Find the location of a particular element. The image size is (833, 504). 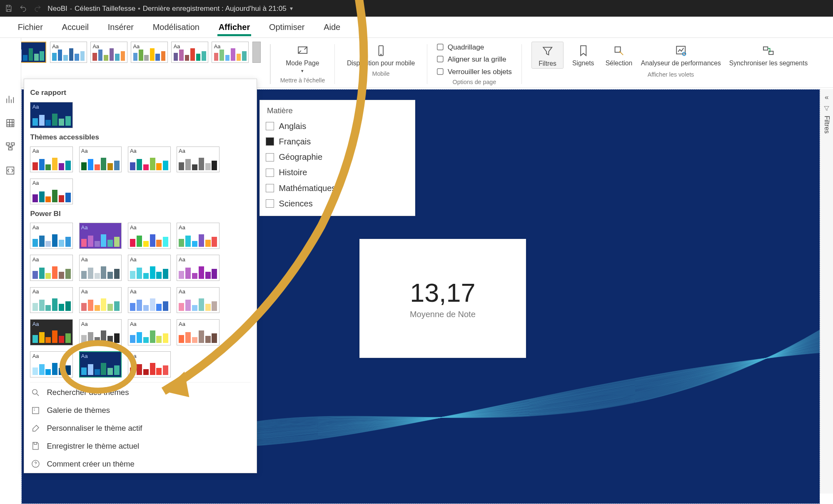

model-view-icon is located at coordinates (11, 146).